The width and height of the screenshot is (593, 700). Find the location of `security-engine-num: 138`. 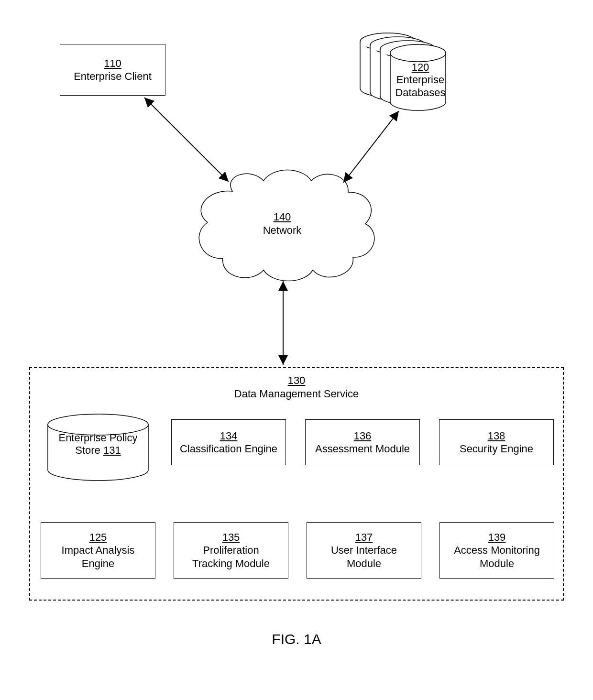

security-engine-num: 138 is located at coordinates (496, 436).